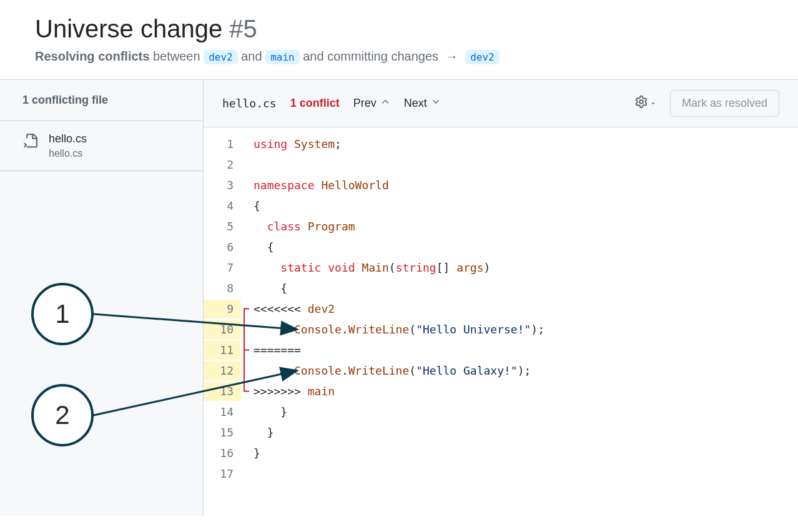 The width and height of the screenshot is (798, 532). Describe the element at coordinates (422, 104) in the screenshot. I see `next-conflict-button: Next` at that location.